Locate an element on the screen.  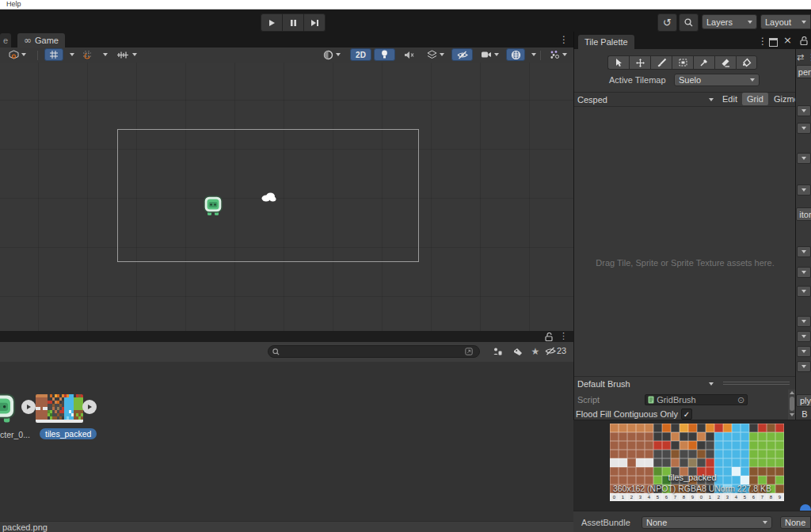
pullout-icon: ⇄ is located at coordinates (800, 57).